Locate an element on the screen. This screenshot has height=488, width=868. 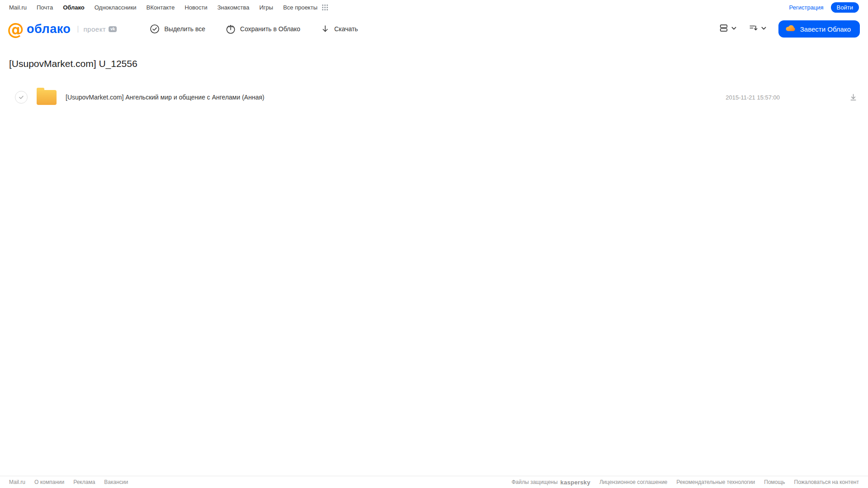
check-circle-icon is located at coordinates (155, 29).